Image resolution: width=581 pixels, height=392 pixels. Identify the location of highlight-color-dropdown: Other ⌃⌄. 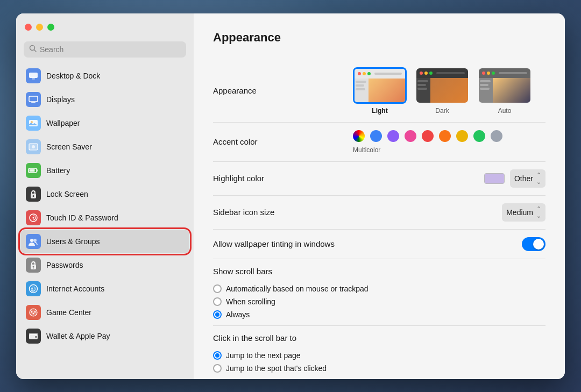
(528, 179).